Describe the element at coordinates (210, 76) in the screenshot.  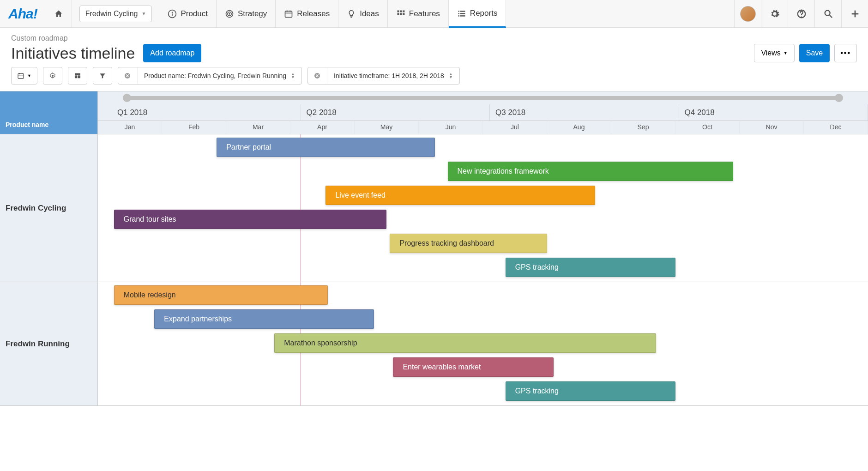
I see `filter-product: Product name: Fredwin Cycling, Fredwin R…` at that location.